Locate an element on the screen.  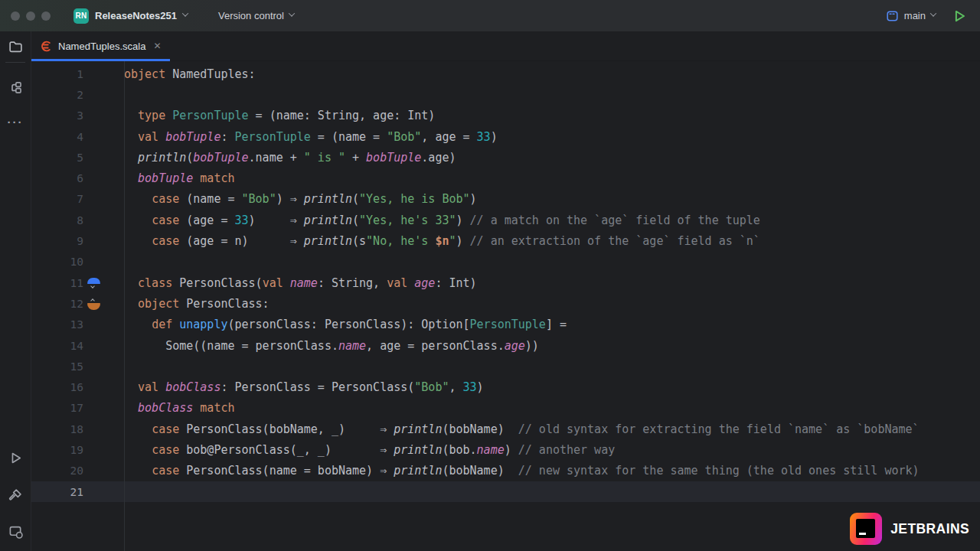
line-number: 17 is located at coordinates (57, 408).